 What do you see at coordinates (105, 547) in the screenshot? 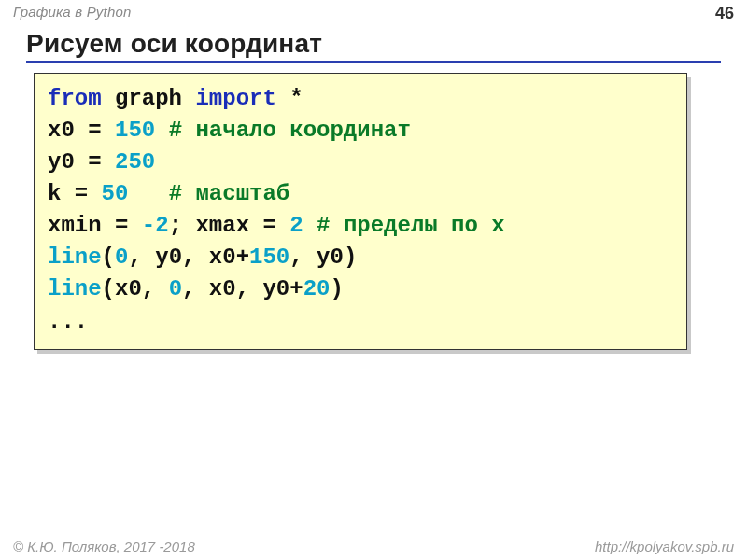
I see `footer-copyright: © К.Ю. Поляков, 2017 -2018` at bounding box center [105, 547].